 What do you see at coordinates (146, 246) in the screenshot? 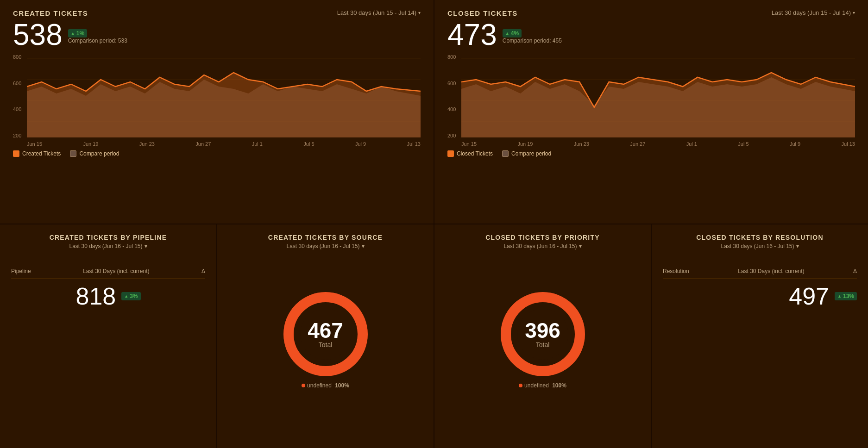
I see `pipeline-chevron-icon: ▾` at bounding box center [146, 246].